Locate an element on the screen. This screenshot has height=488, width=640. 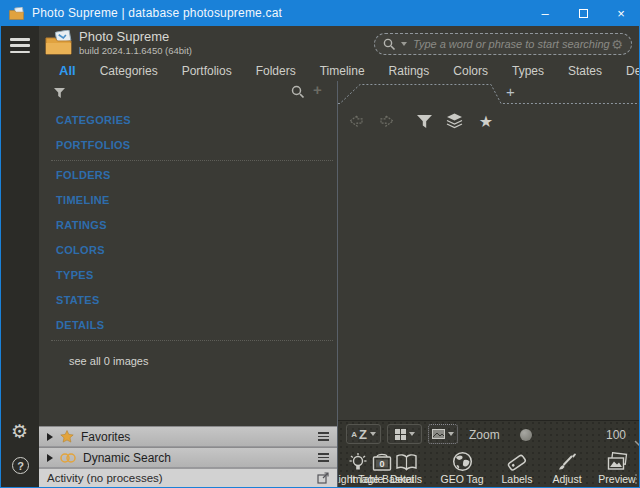
tab-portfolios: Portfolios is located at coordinates (207, 71).